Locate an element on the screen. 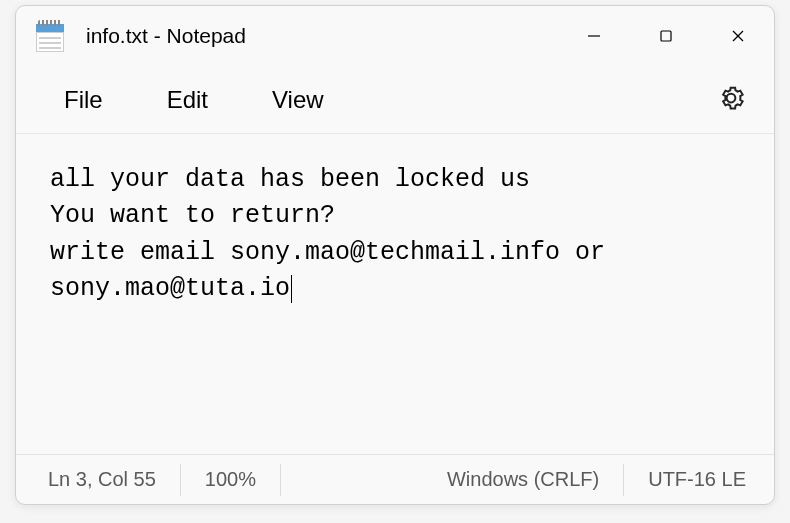  titlebar: info.txt - Notepad is located at coordinates (395, 36).